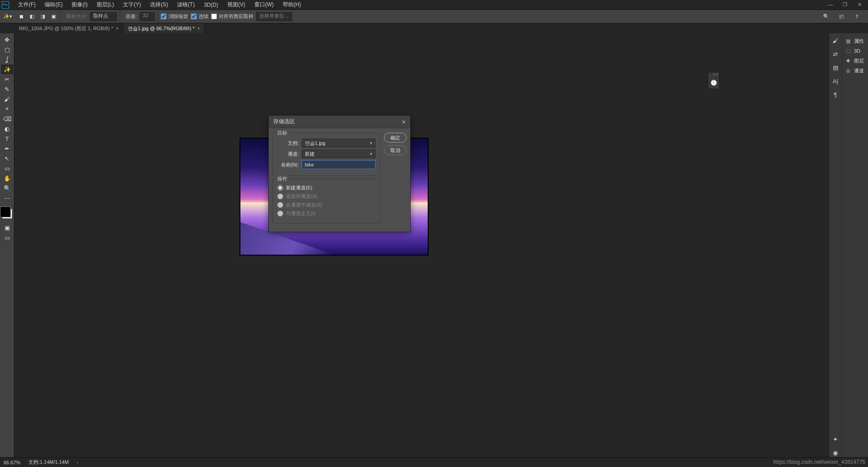  I want to click on input-value: bike, so click(309, 165).